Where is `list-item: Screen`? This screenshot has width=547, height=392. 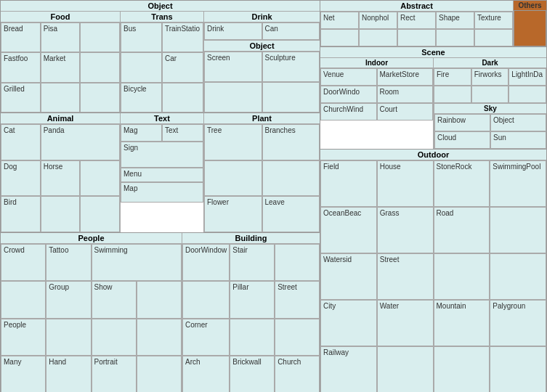 list-item: Screen is located at coordinates (233, 67).